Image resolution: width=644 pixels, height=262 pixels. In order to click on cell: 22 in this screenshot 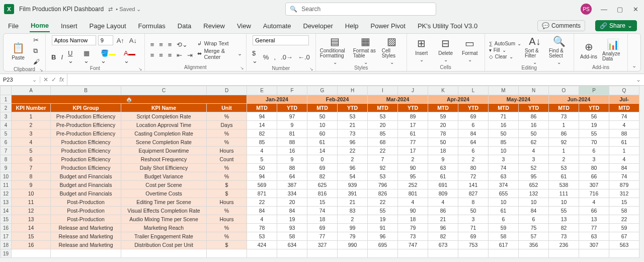, I will do `click(624, 220)`.